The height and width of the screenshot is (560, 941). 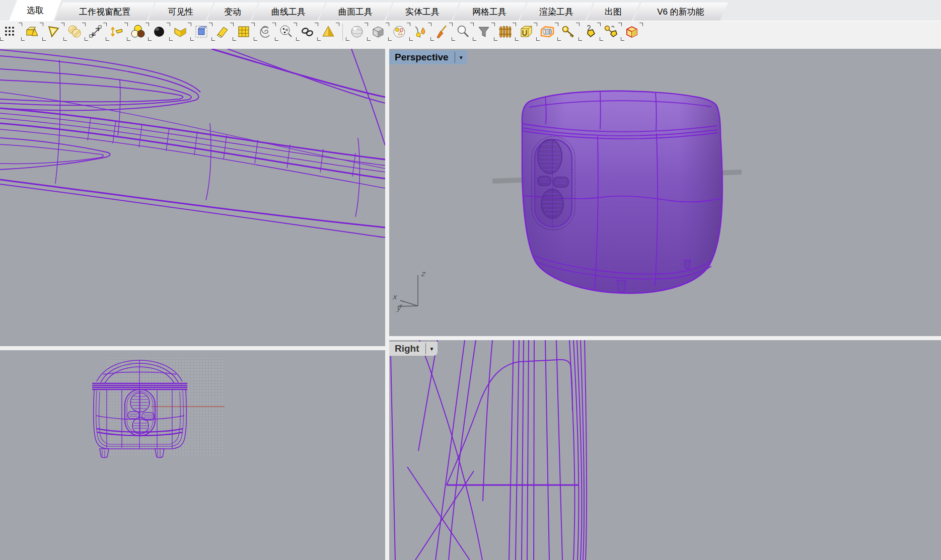 What do you see at coordinates (470, 10) in the screenshot?
I see `toolbar-tab-bar: 选取 工作视窗配置 可见性 变动 曲线工具 曲面工具 实体工具 网格工具 渲染工…` at bounding box center [470, 10].